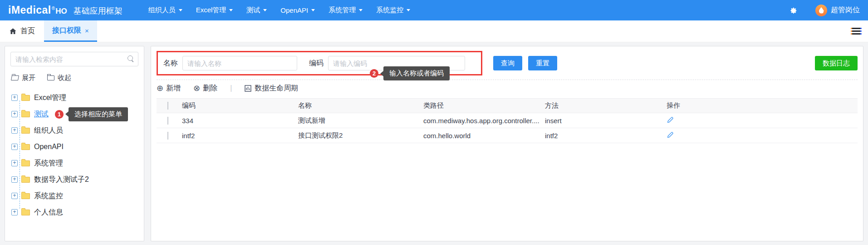  I want to click on tree-item-openapi: + OpenAPI, so click(75, 147).